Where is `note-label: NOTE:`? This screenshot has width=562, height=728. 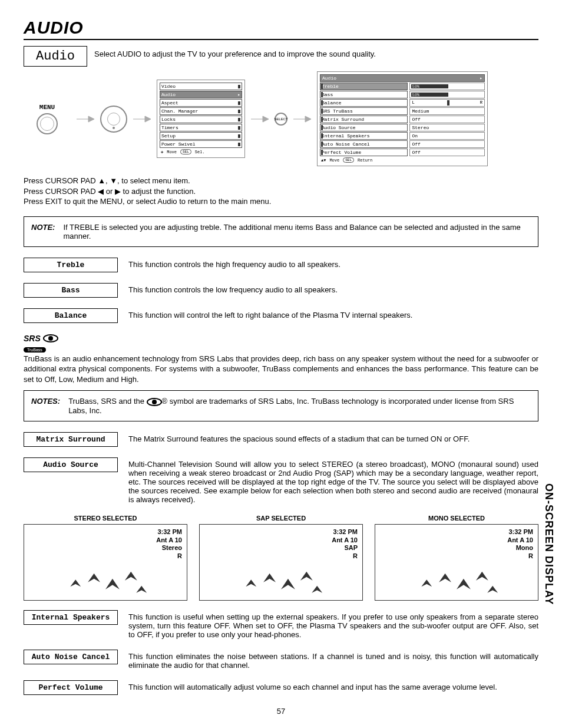
note-label: NOTE: is located at coordinates (43, 232).